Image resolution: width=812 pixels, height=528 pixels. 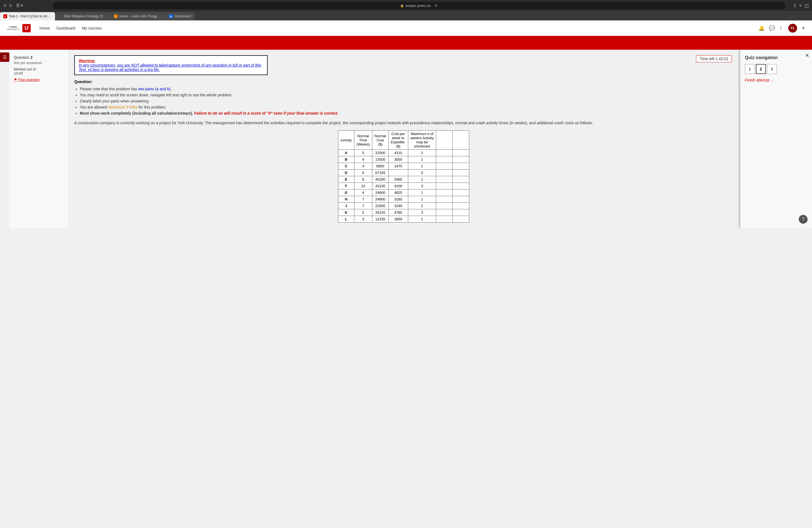 What do you see at coordinates (406, 28) in the screenshot?
I see `app-navbar: YORK UNIVERSITY U Home Dashboard My cour…` at bounding box center [406, 28].